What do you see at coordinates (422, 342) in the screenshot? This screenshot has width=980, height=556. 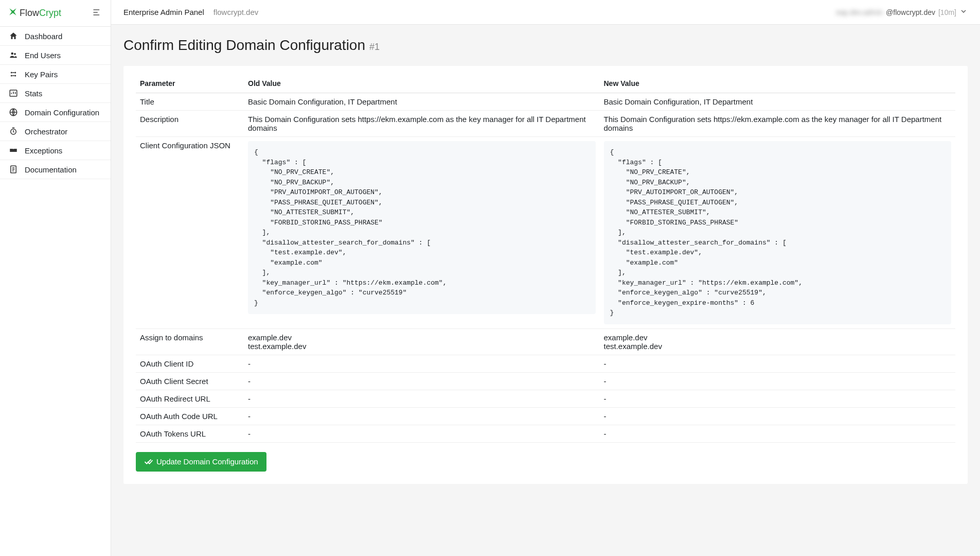 I see `cell-old-value: example.dev test.example.dev` at bounding box center [422, 342].